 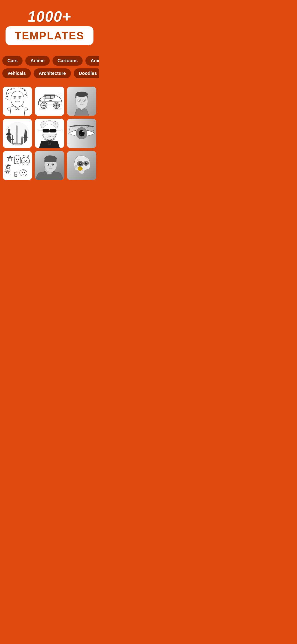 I want to click on tag-cars: Cars, so click(x=12, y=61).